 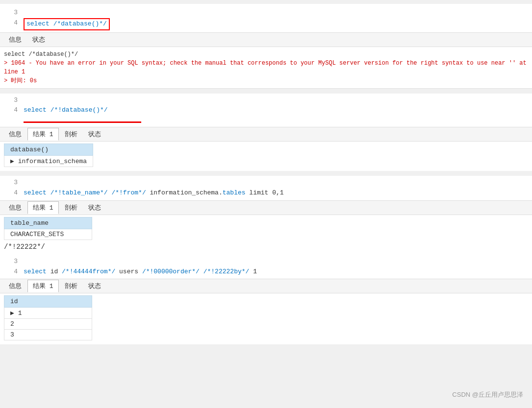 What do you see at coordinates (48, 324) in the screenshot?
I see `cell-4-2: 2` at bounding box center [48, 324].